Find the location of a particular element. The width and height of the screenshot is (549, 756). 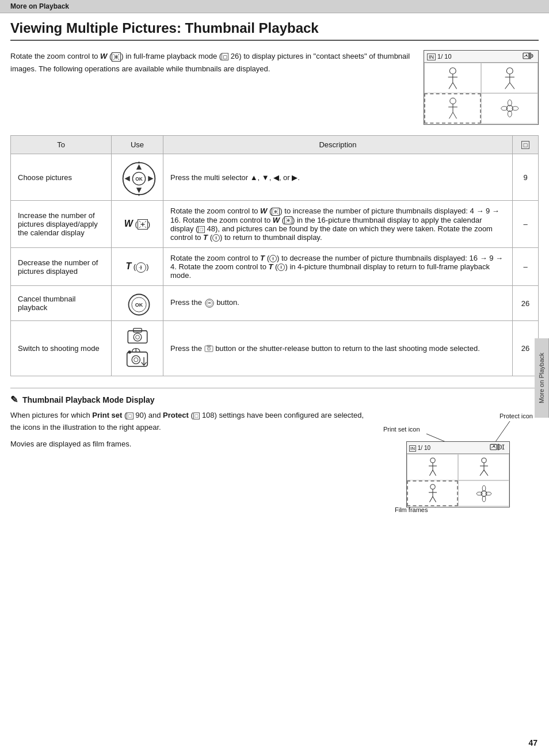

thumb-annotated-counter: IN 1/ 10 is located at coordinates (420, 448).